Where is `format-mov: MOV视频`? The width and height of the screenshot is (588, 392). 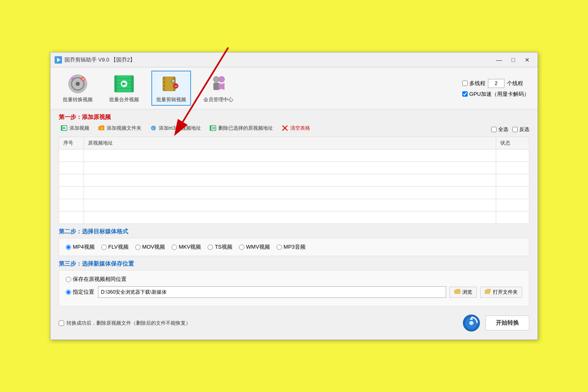
format-mov: MOV视频 is located at coordinates (151, 247).